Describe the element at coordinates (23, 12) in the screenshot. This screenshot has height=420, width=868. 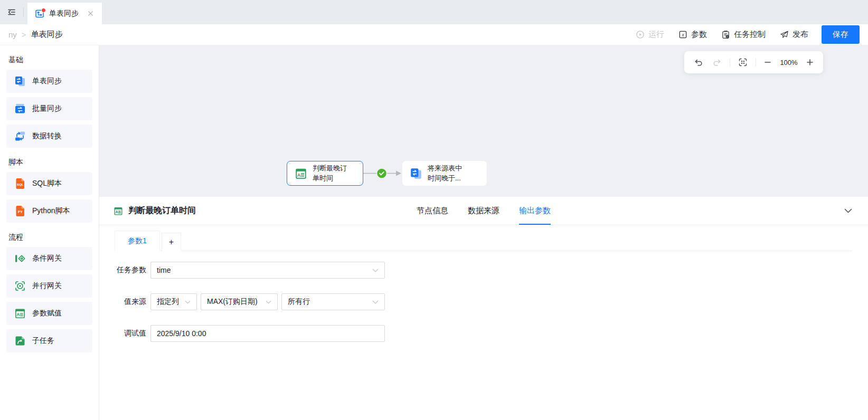
I see `strip-divider` at that location.